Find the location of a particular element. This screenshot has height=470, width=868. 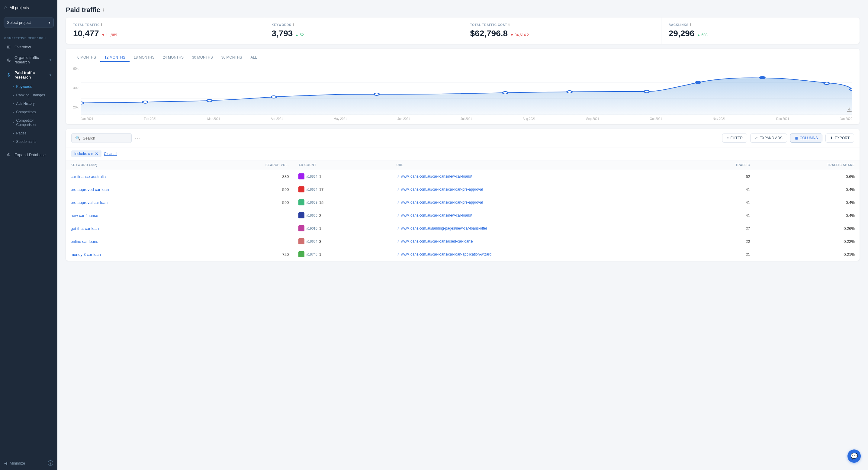

sub-item-ranking-changes: Ranking Changes is located at coordinates (33, 95).